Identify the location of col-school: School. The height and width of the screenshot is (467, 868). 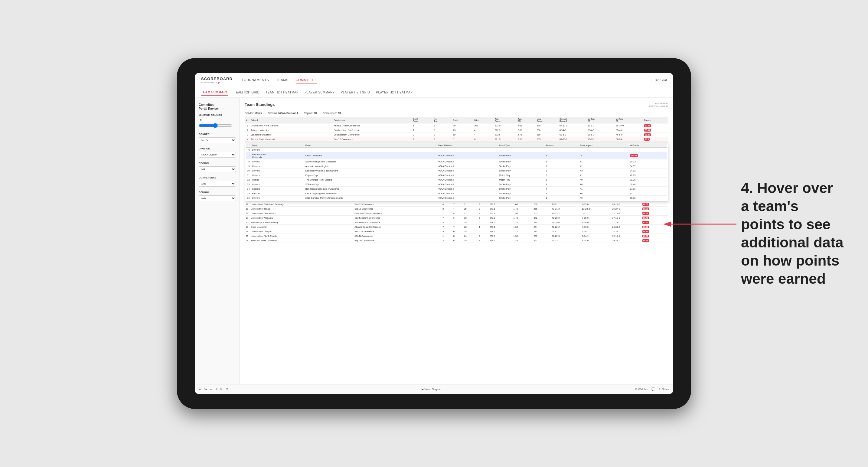
(291, 120).